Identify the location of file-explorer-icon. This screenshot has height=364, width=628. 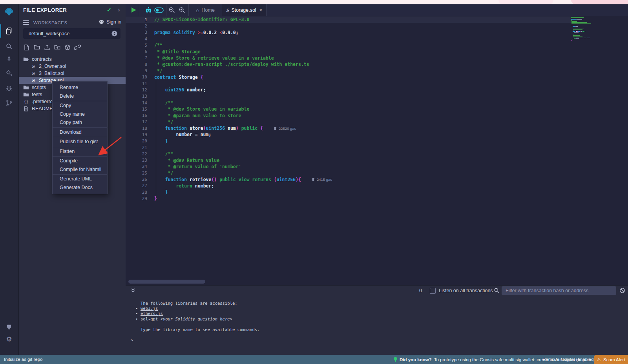
(9, 31).